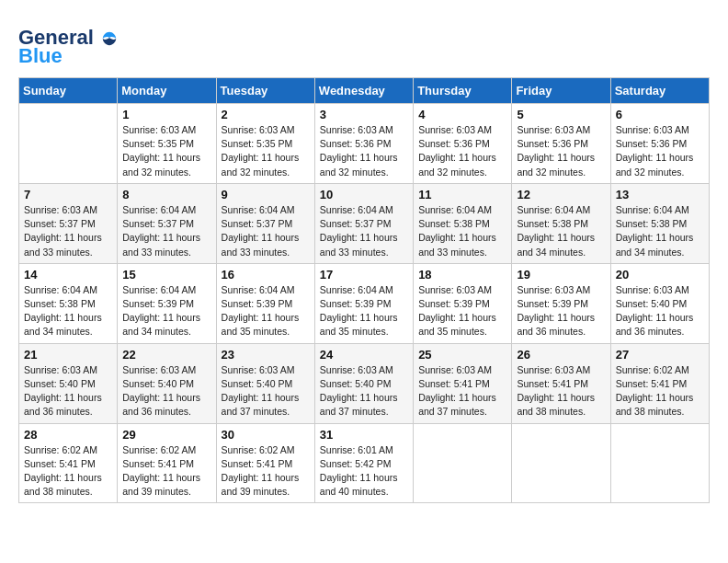  I want to click on calendar-cell: 17Sunrise: 6:04 AMSunset: 5:39 PMDayligh…, so click(364, 304).